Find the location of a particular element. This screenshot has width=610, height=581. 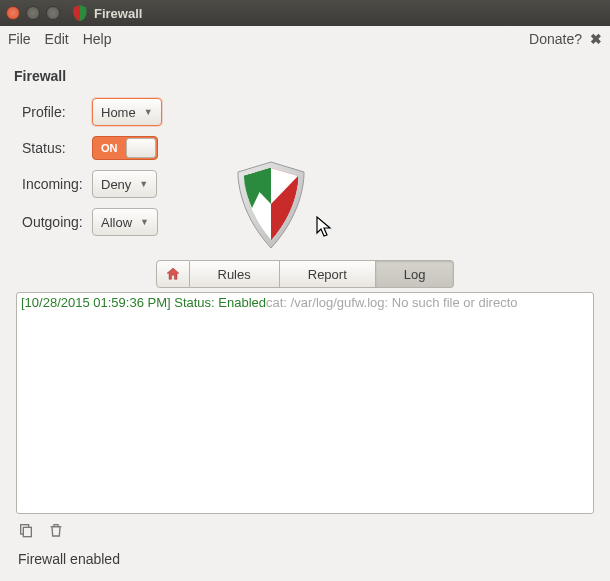

tabs-toolbar: Rules Report Log is located at coordinates (305, 274).